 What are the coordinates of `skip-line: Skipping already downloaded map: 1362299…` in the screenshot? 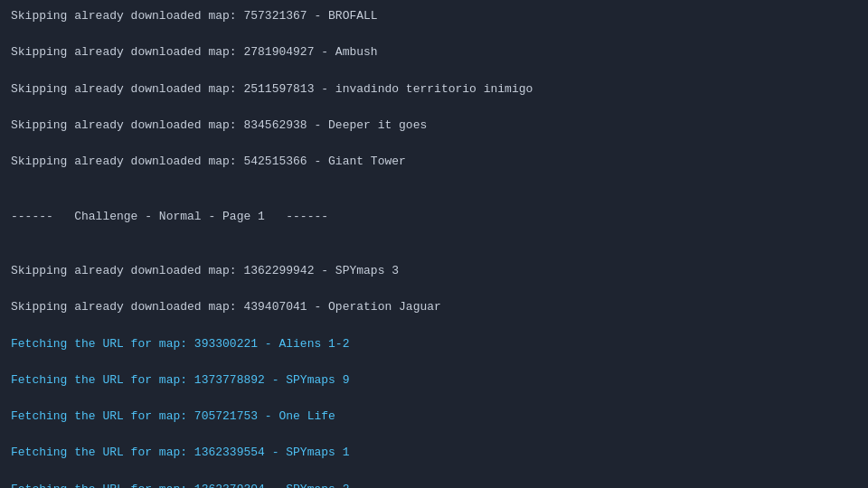 It's located at (434, 271).